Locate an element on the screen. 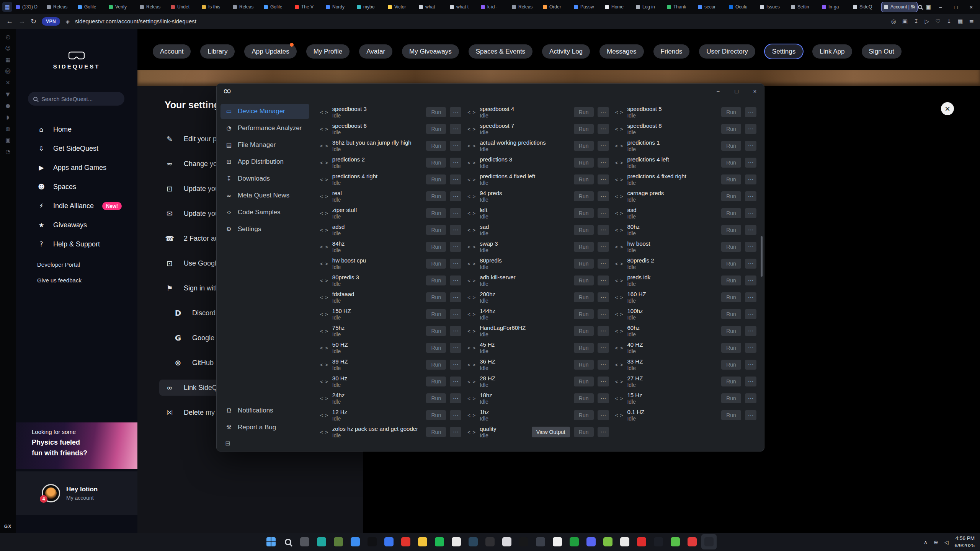 The height and width of the screenshot is (551, 980). back-button: ← is located at coordinates (10, 21).